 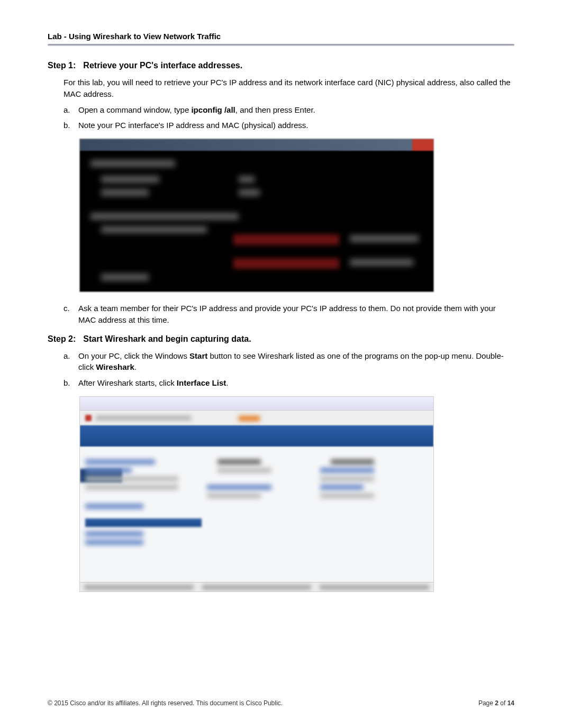 I want to click on text: On your PC, click the Windows, so click(x=134, y=356).